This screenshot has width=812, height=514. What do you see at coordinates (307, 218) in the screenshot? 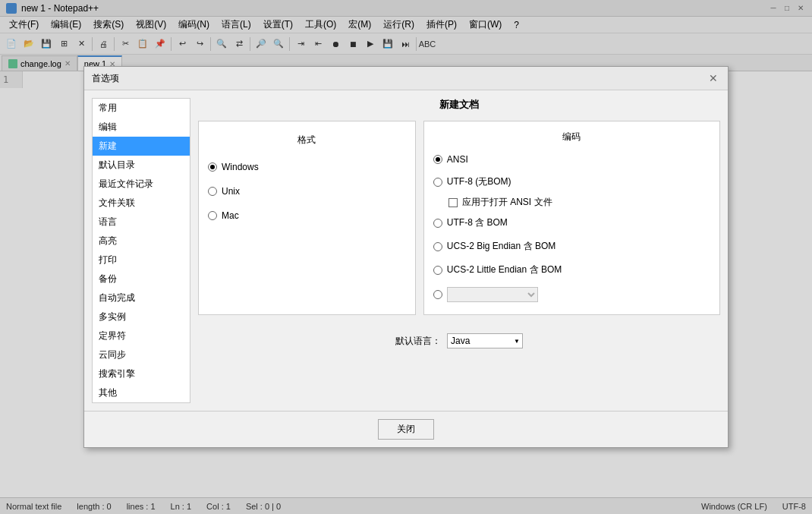
I see `format-section: 格式 Windows Unix Mac` at bounding box center [307, 218].